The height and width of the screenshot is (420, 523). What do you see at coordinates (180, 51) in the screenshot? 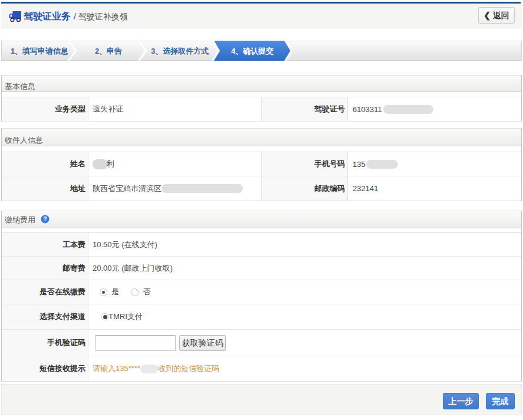
I see `svg-text: 3、选择取件方式` at bounding box center [180, 51].